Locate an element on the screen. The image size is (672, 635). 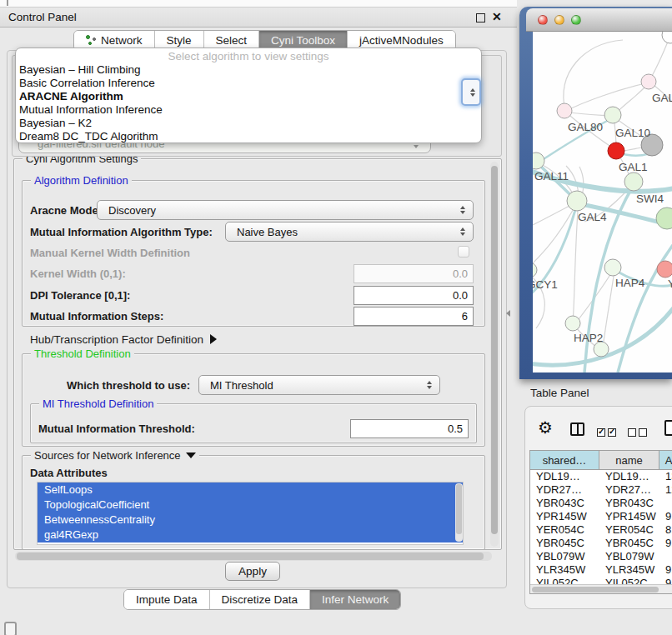
sources-toggle: Sources for Network Inference is located at coordinates (115, 455).